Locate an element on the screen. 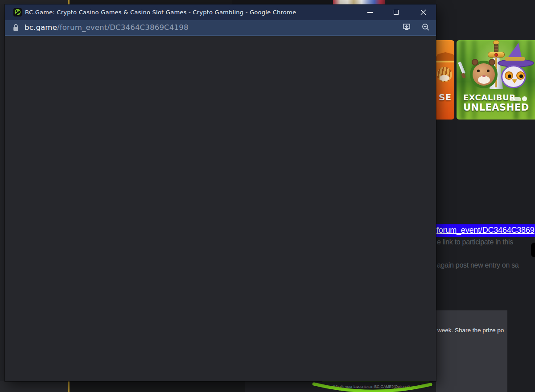 The width and height of the screenshot is (535, 392). sword-handle-art is located at coordinates (496, 48).